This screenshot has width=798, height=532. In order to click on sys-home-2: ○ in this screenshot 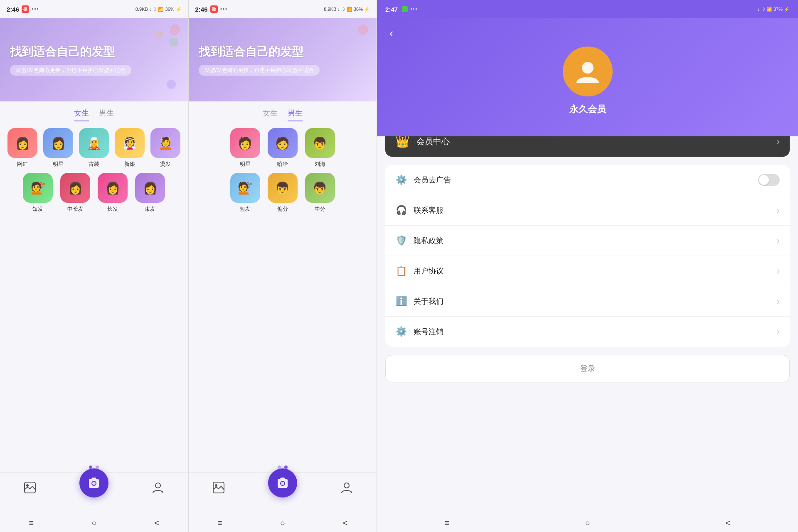, I will do `click(283, 523)`.